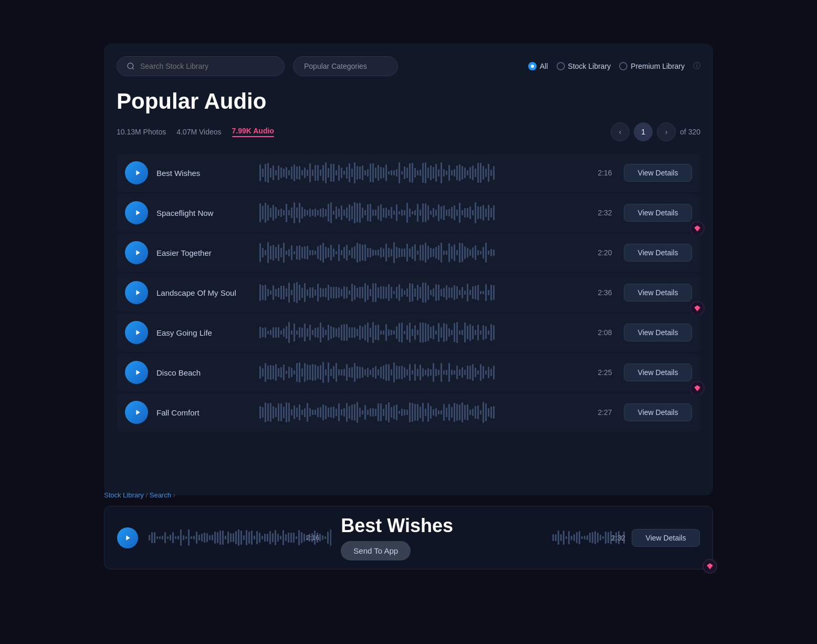 Image resolution: width=817 pixels, height=644 pixels. Describe the element at coordinates (690, 132) in the screenshot. I see `page-of: of 320` at that location.